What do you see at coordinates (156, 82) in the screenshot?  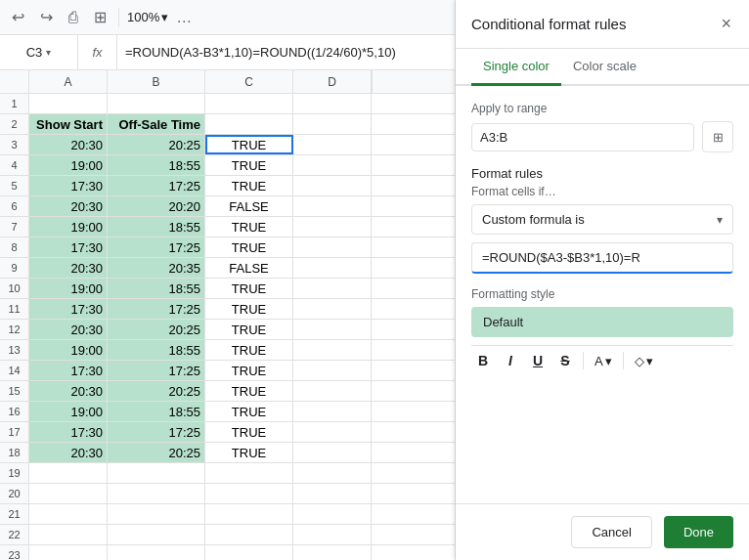 I see `col-header-b: B` at bounding box center [156, 82].